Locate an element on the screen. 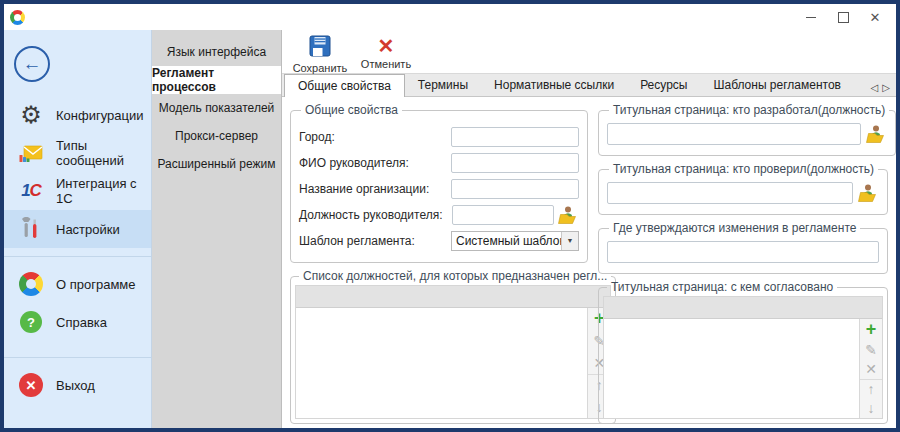 The image size is (900, 432). tab-regulation-templates: Шаблоны регламентов is located at coordinates (777, 86).